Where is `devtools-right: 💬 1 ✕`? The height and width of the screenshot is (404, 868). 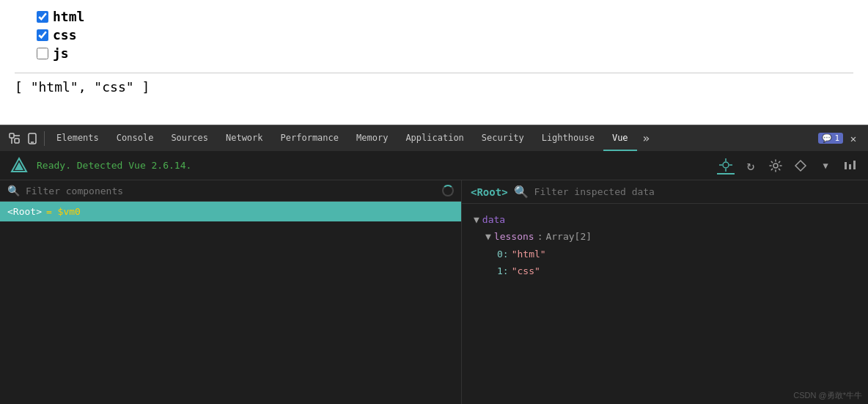 devtools-right: 💬 1 ✕ is located at coordinates (839, 139).